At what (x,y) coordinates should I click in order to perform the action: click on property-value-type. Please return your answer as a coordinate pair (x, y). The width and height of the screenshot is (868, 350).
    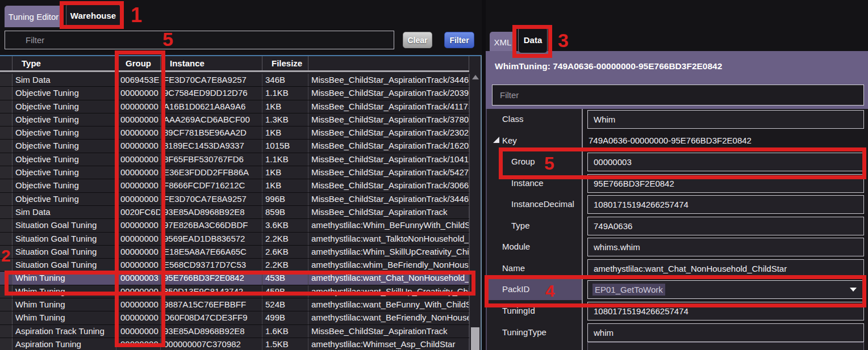
    Looking at the image, I should click on (726, 226).